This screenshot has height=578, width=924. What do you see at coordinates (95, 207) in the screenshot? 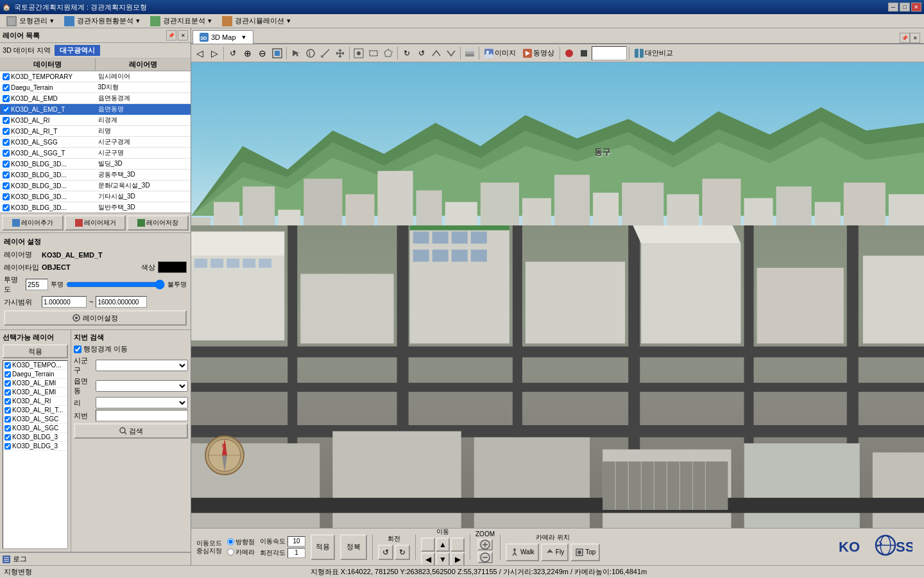
I see `layer-table-row: KO3D_BLDG_3D...일반주택_3D` at bounding box center [95, 207].